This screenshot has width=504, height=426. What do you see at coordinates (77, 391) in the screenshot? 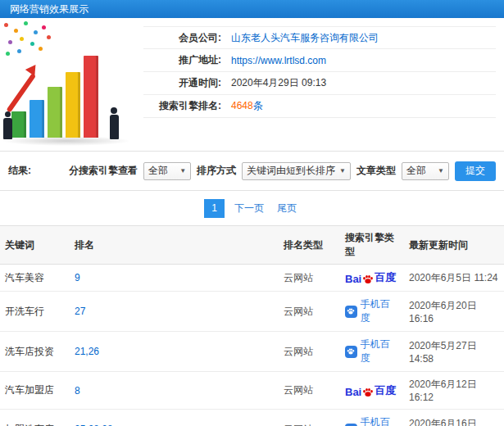
I see `rank-link: 8` at bounding box center [77, 391].